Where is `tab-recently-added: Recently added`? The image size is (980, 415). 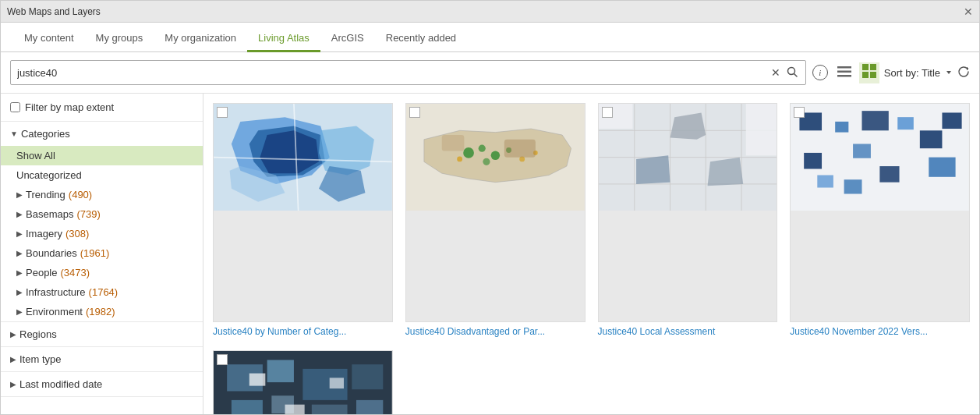
tab-recently-added: Recently added is located at coordinates (421, 39).